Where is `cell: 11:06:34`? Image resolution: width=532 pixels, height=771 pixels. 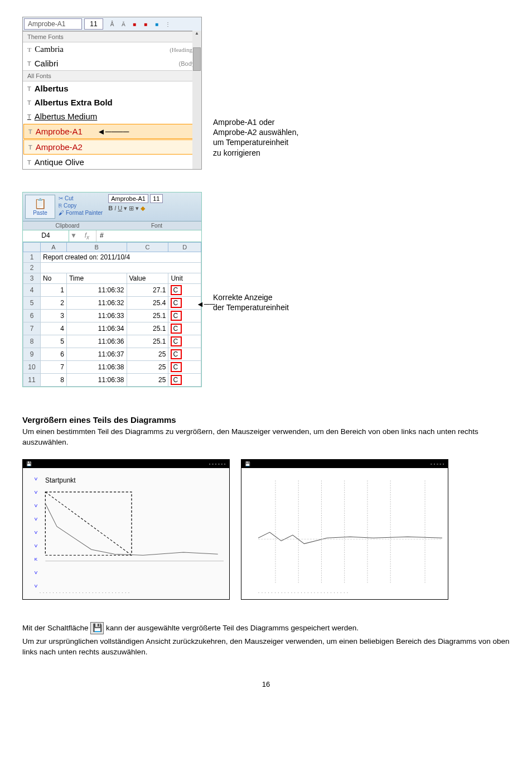
cell: 11:06:34 is located at coordinates (96, 329).